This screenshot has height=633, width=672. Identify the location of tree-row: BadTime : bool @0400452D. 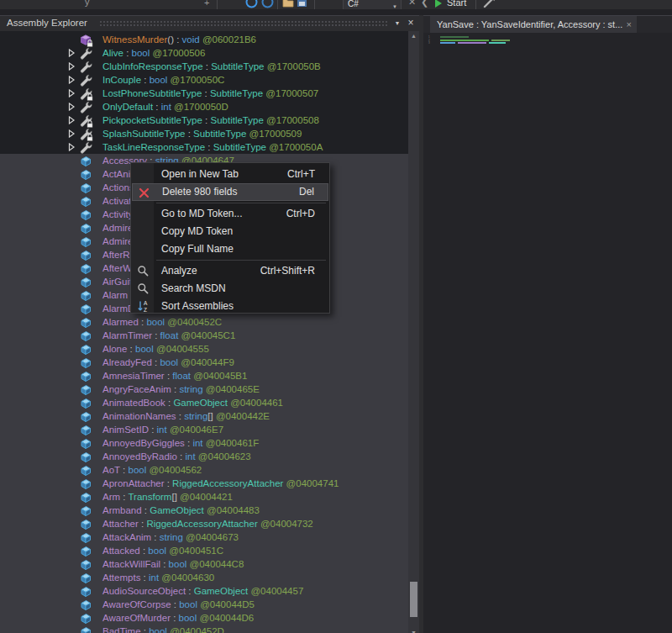
(204, 629).